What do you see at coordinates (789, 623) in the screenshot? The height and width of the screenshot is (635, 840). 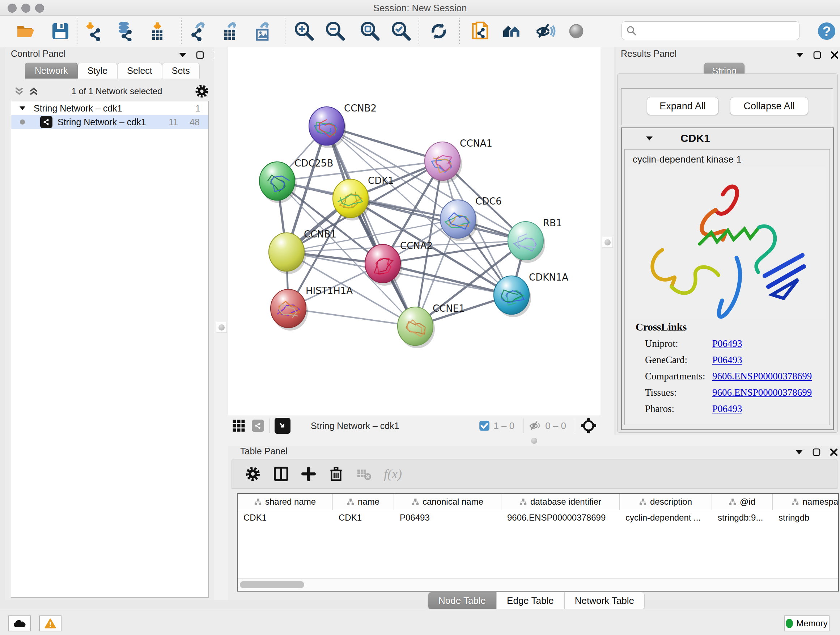 I see `memory-status-dot` at bounding box center [789, 623].